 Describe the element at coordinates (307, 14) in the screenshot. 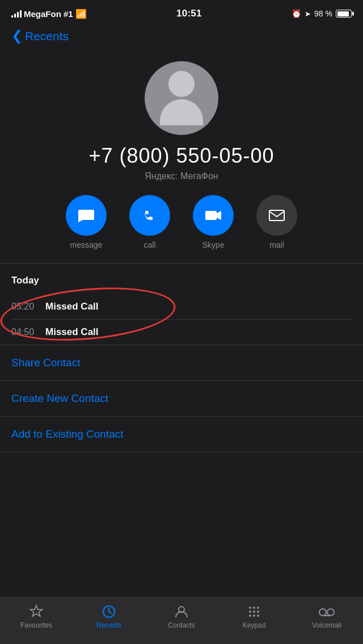

I see `location-icon: ➤` at that location.